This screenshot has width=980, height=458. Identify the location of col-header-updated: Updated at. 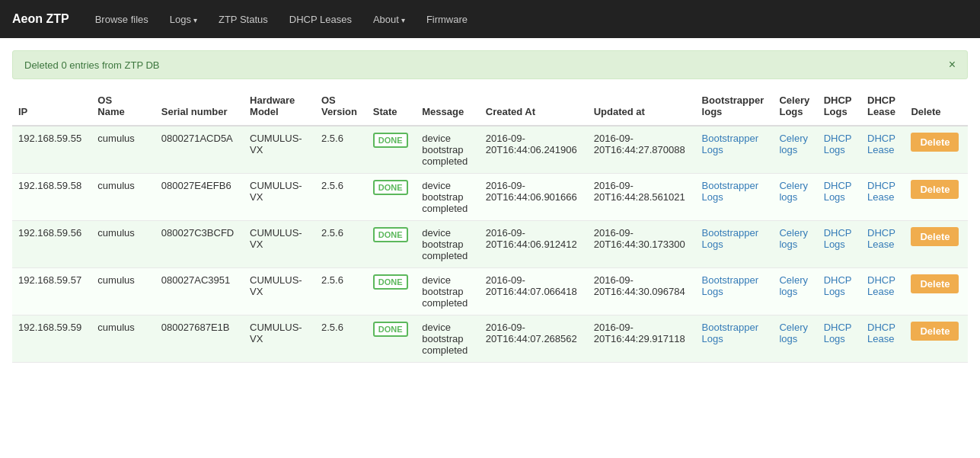
(642, 107).